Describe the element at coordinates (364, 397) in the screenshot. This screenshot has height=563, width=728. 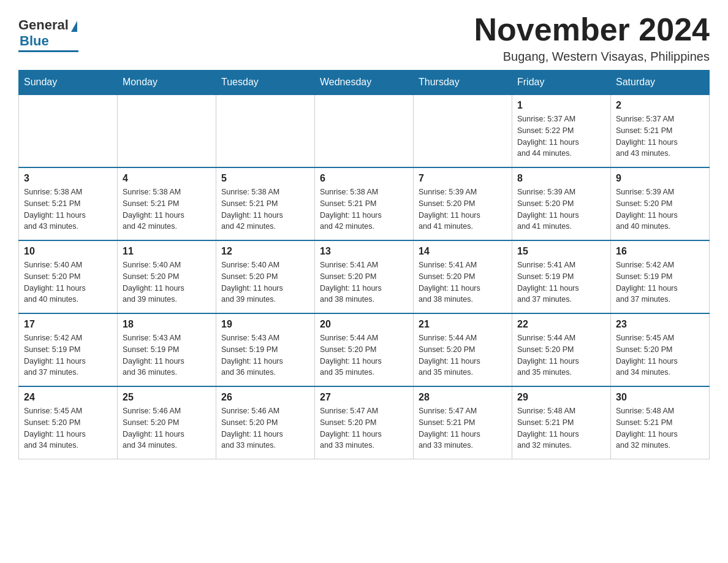
I see `day-number: 27` at that location.